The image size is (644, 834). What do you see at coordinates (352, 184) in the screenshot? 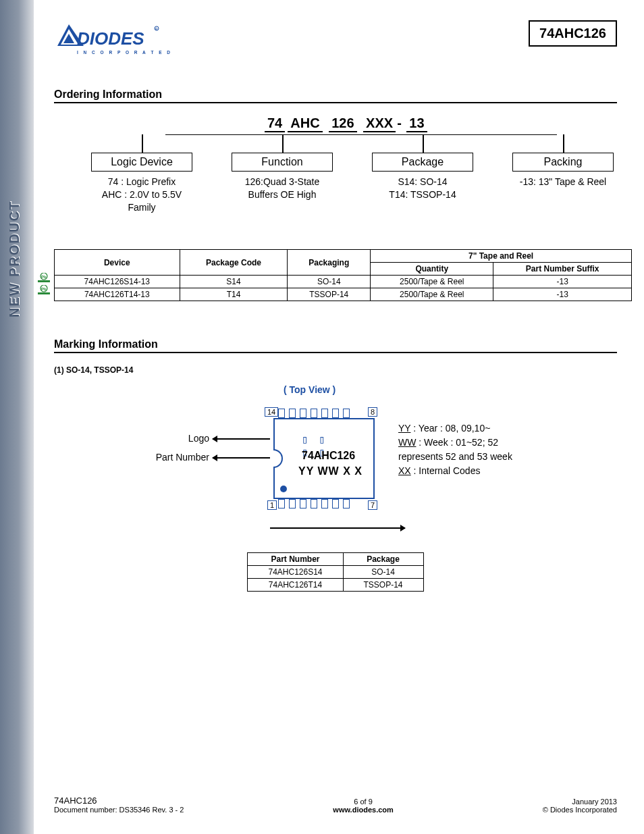
I see `diagram-columns: Logic Device 74 : Logic Prefix AHC : 2.0…` at bounding box center [352, 184].